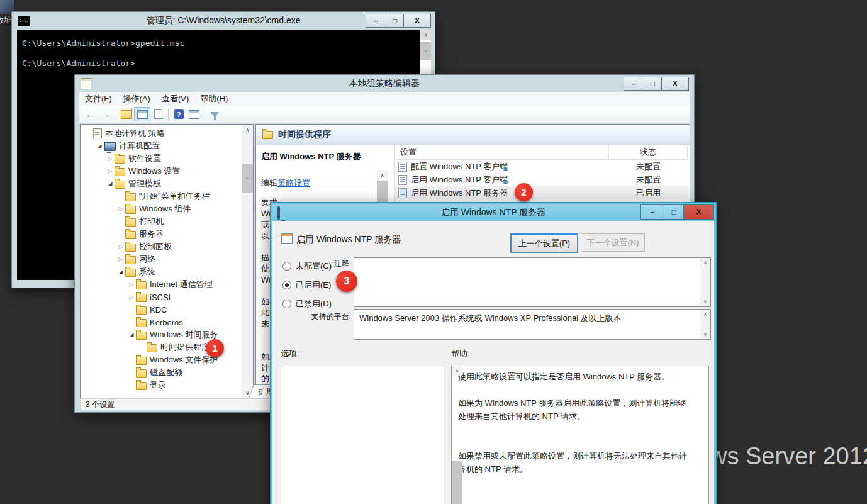  What do you see at coordinates (161, 247) in the screenshot?
I see `tree-item: 控制面板` at bounding box center [161, 247].